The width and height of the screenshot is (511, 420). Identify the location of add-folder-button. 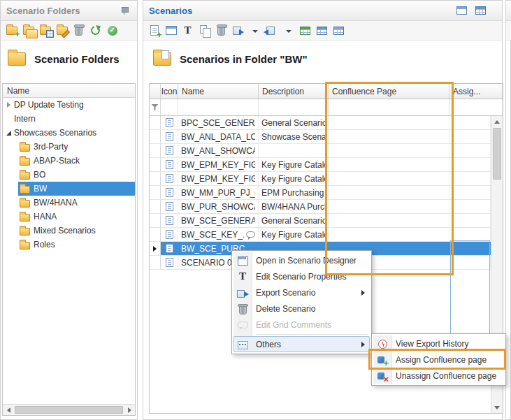
(11, 31).